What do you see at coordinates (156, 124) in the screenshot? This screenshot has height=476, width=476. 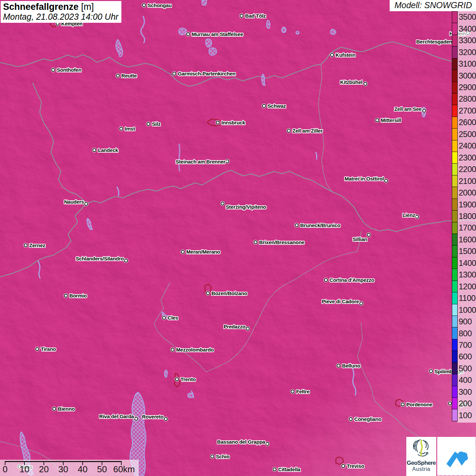 I see `city-label: Silz` at bounding box center [156, 124].